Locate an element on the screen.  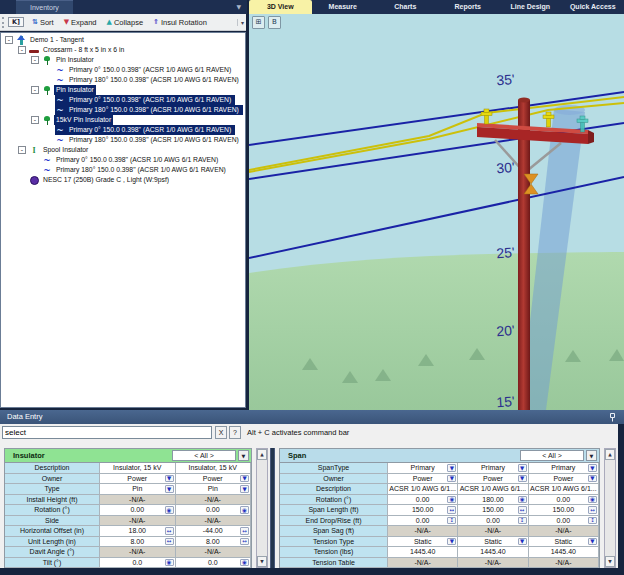
tree-item: -ISpool Insulator is located at coordinates (123, 150).